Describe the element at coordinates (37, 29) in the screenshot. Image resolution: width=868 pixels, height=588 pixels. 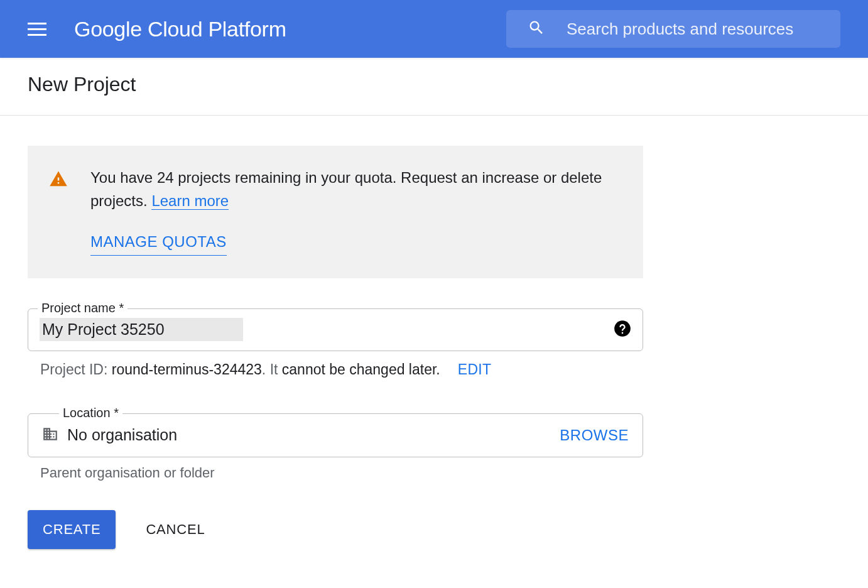
I see `menu-icon` at that location.